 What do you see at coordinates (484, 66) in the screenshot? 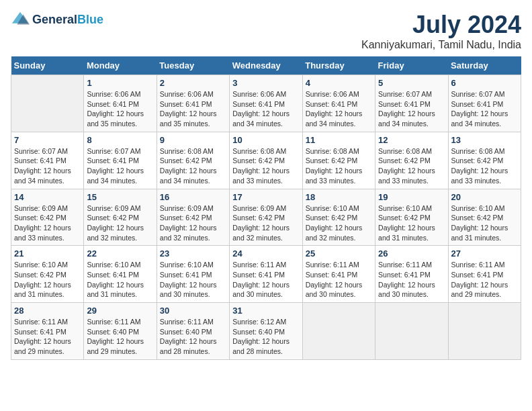
I see `weekday-header-saturday: Saturday` at bounding box center [484, 66].